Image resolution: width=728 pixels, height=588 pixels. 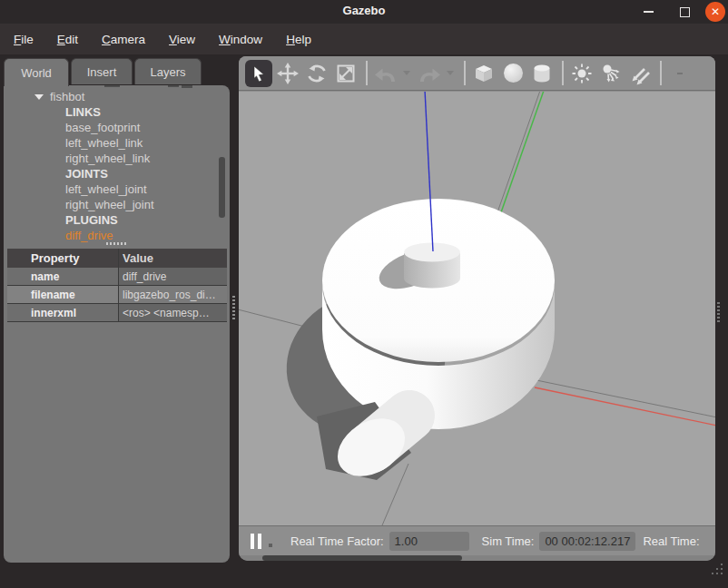 I want to click on prop-innerxml-value: <ros> <namesp…, so click(x=173, y=313).